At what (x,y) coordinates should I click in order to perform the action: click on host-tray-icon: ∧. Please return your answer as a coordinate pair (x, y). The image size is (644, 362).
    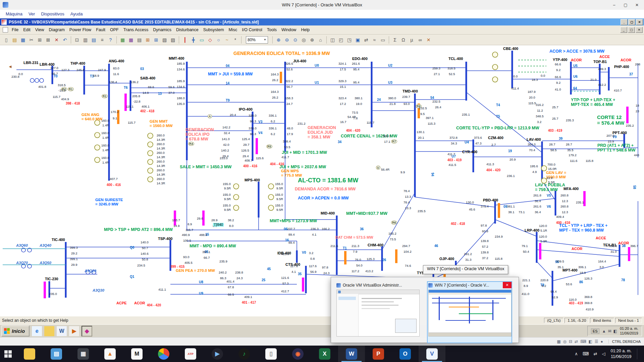
    Looking at the image, I should click on (576, 354).